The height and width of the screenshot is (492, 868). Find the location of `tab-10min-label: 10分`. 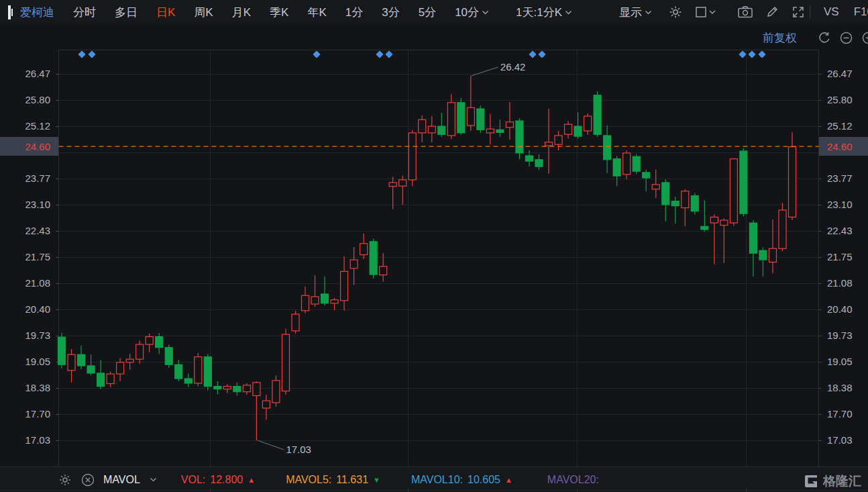

tab-10min-label: 10分 is located at coordinates (467, 12).